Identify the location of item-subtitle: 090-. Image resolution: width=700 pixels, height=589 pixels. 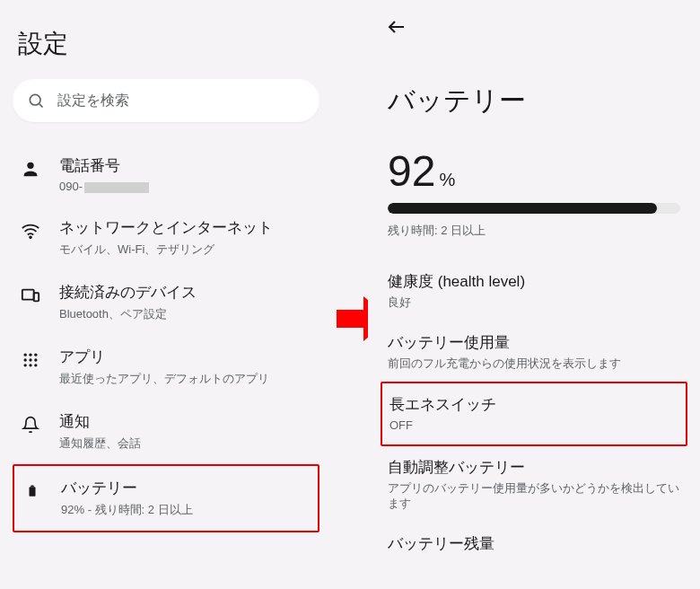
(186, 187).